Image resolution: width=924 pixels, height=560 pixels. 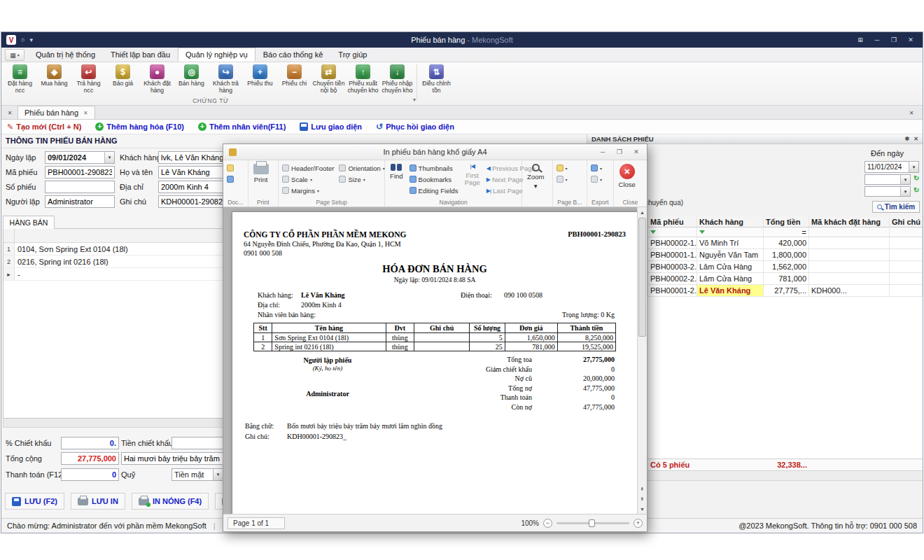 I want to click on tab-bao-cao-thong-ke: Báo cáo thống kê, so click(x=293, y=55).